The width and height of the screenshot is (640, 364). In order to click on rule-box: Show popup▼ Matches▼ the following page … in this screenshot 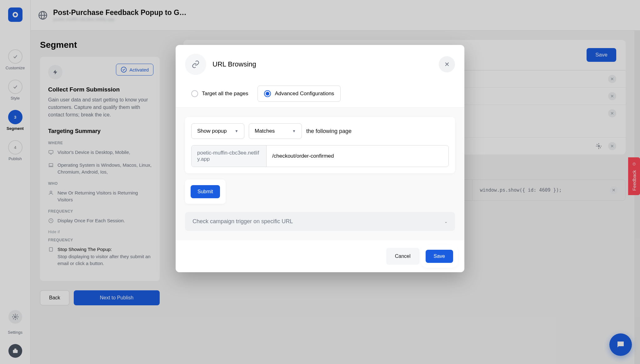, I will do `click(320, 145)`.